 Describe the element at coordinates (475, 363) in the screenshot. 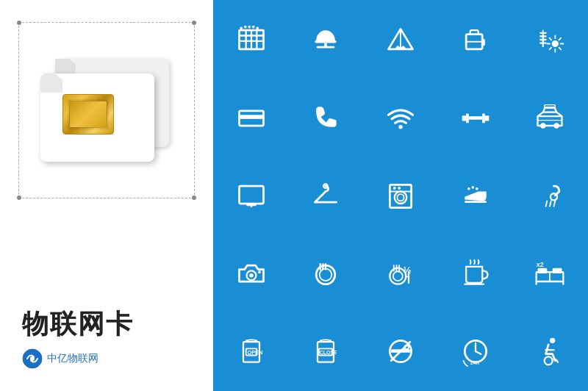

I see `svg-text: 24h` at that location.